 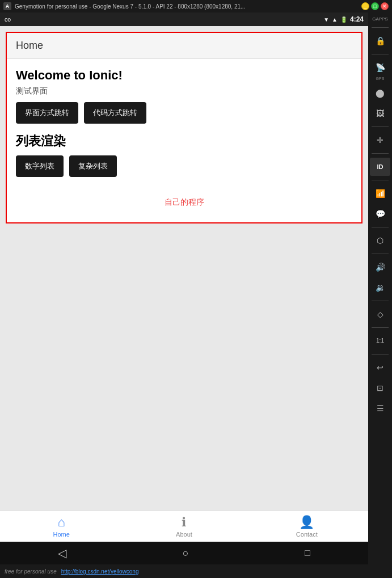 I want to click on nav-back-button: ◁, so click(x=62, y=553).